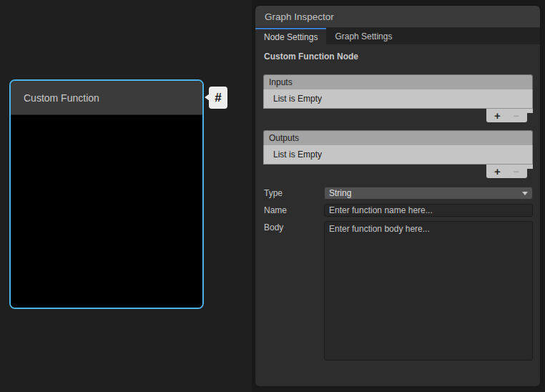 The width and height of the screenshot is (545, 392). I want to click on inputs-list: Inputs List is Empty + −, so click(398, 99).